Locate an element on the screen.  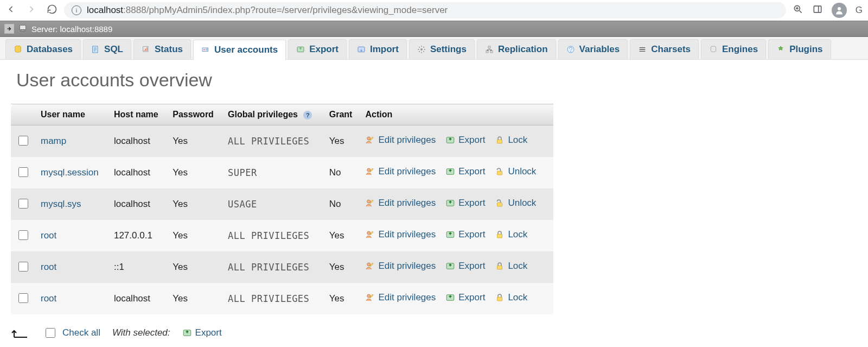
tab-label: Variables is located at coordinates (600, 49).